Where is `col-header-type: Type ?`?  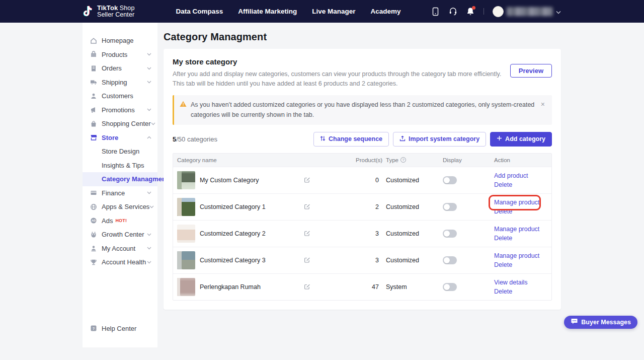 col-header-type: Type ? is located at coordinates (414, 160).